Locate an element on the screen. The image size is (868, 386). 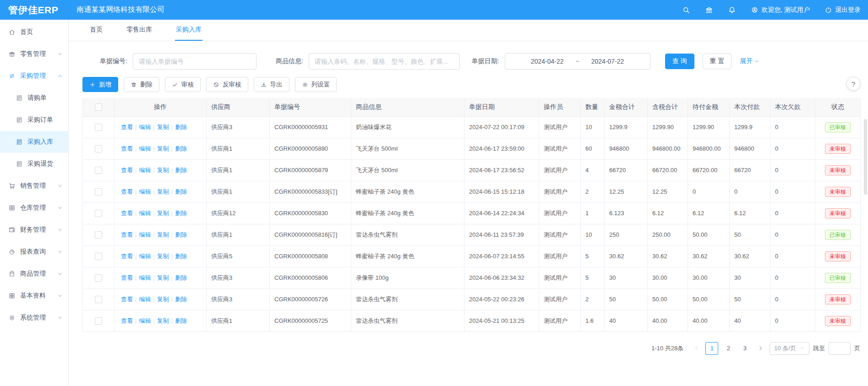
sidebar-item-purchase-mgmt: 采购管理 is located at coordinates (34, 76).